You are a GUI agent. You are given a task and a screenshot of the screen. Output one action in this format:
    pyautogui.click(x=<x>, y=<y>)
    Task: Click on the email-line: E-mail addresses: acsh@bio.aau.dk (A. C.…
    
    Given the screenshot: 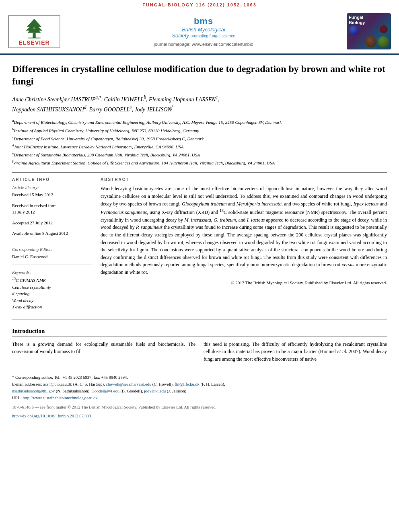 What is the action you would take?
    pyautogui.click(x=200, y=388)
    